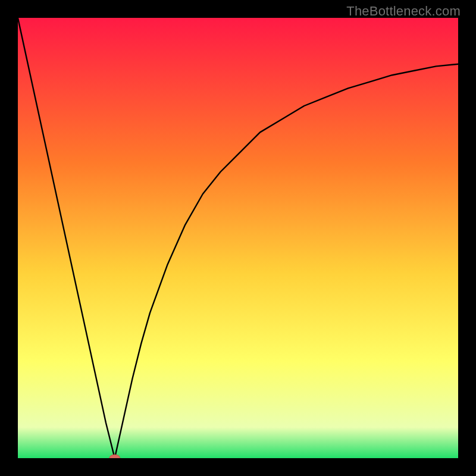 The width and height of the screenshot is (476, 476). Describe the element at coordinates (403, 11) in the screenshot. I see `watermark-text: TheBottleneck.com` at that location.